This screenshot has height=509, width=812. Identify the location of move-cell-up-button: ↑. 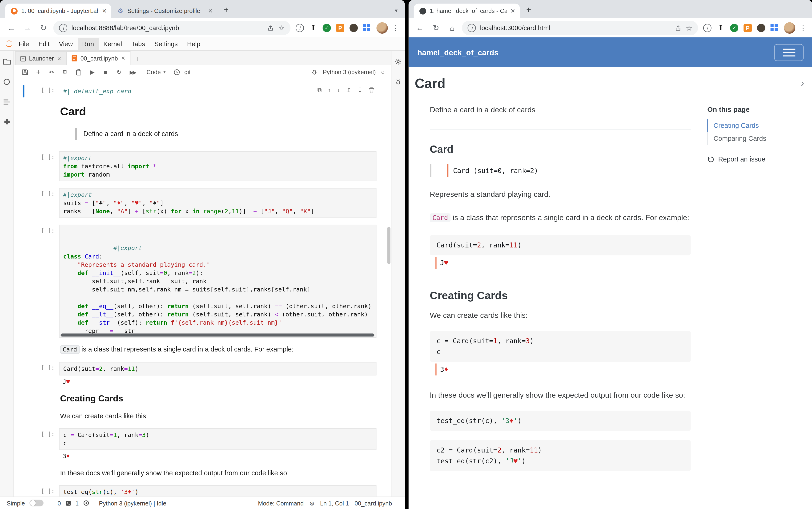
(329, 90).